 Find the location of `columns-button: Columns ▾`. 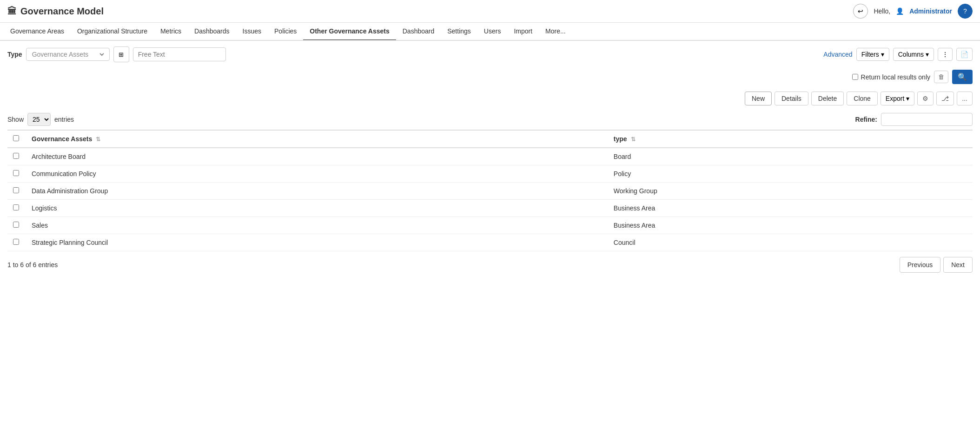

columns-button: Columns ▾ is located at coordinates (914, 54).